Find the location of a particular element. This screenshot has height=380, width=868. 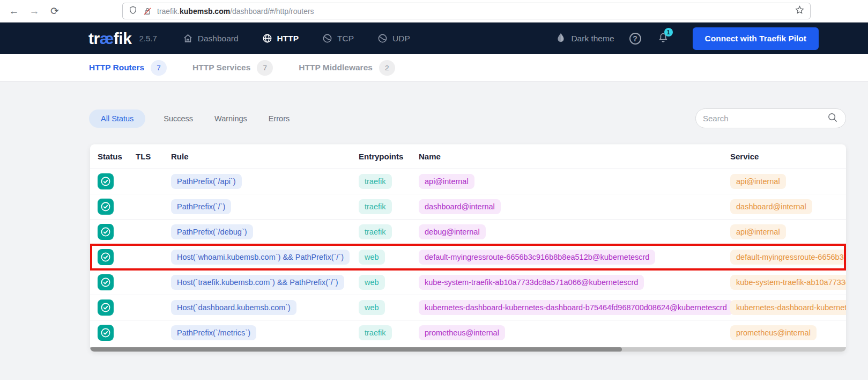

shield-icon is located at coordinates (133, 11).